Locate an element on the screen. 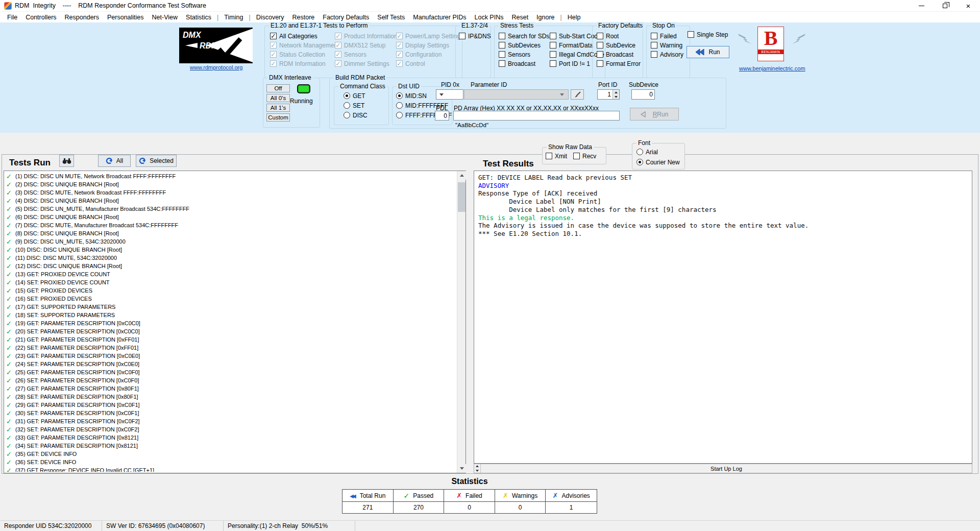 This screenshot has width=980, height=531. factory-checkbox: Broadcast is located at coordinates (619, 54).